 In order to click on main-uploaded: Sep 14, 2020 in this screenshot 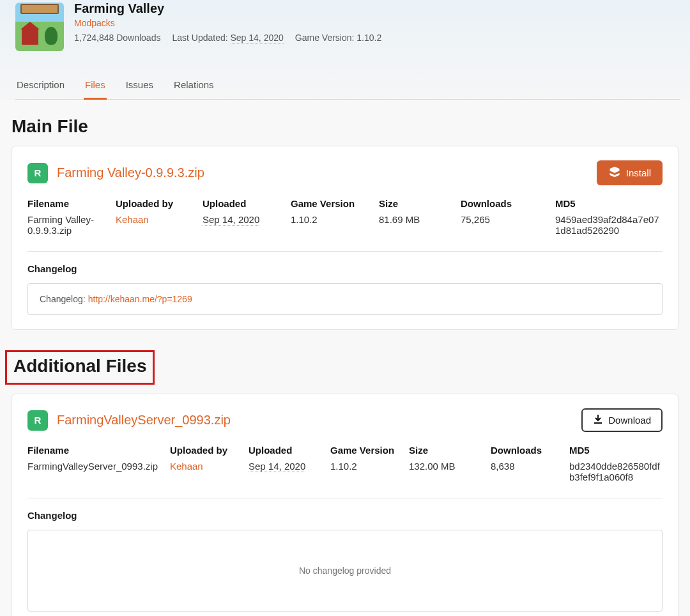, I will do `click(241, 225)`.